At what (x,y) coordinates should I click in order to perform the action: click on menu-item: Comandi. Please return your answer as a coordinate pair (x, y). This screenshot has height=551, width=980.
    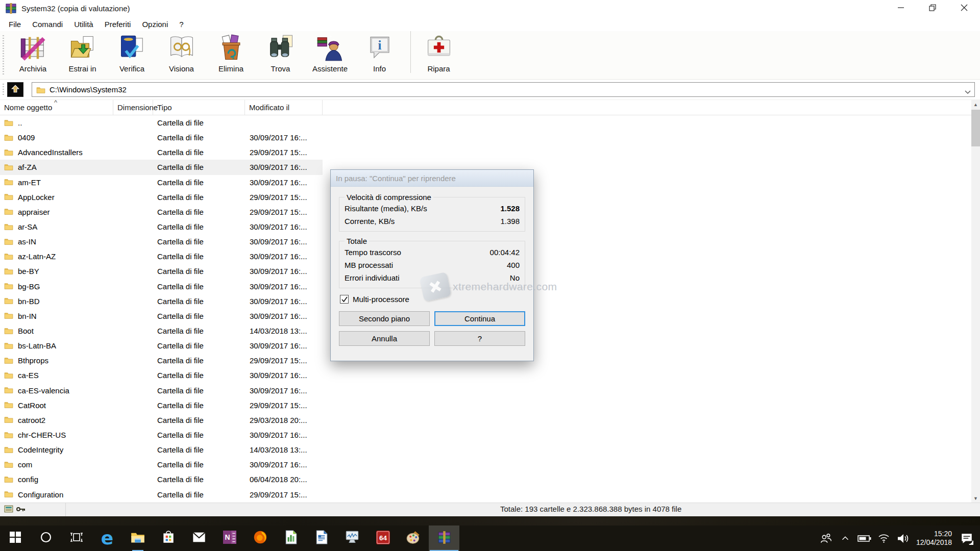
    Looking at the image, I should click on (47, 24).